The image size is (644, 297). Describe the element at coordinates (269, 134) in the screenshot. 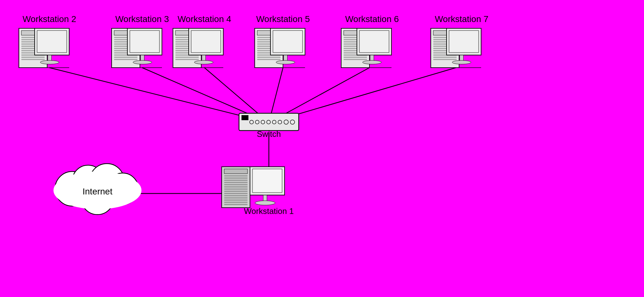

I see `switch-label: Switch` at that location.